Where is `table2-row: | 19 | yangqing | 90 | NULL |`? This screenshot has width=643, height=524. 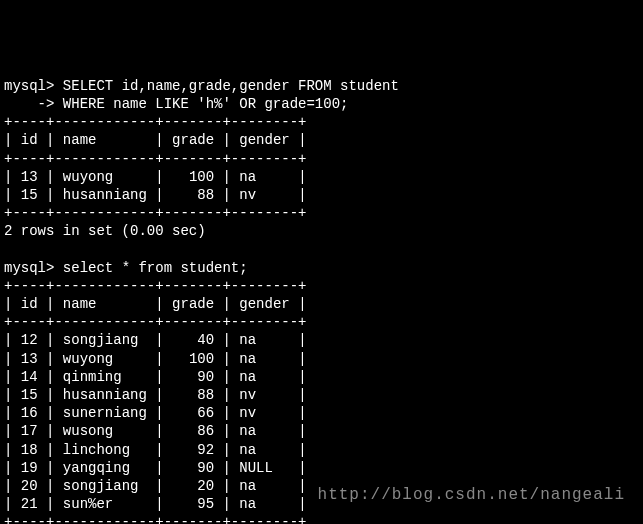
table2-row: | 19 | yangqing | 90 | NULL | is located at coordinates (156, 468).